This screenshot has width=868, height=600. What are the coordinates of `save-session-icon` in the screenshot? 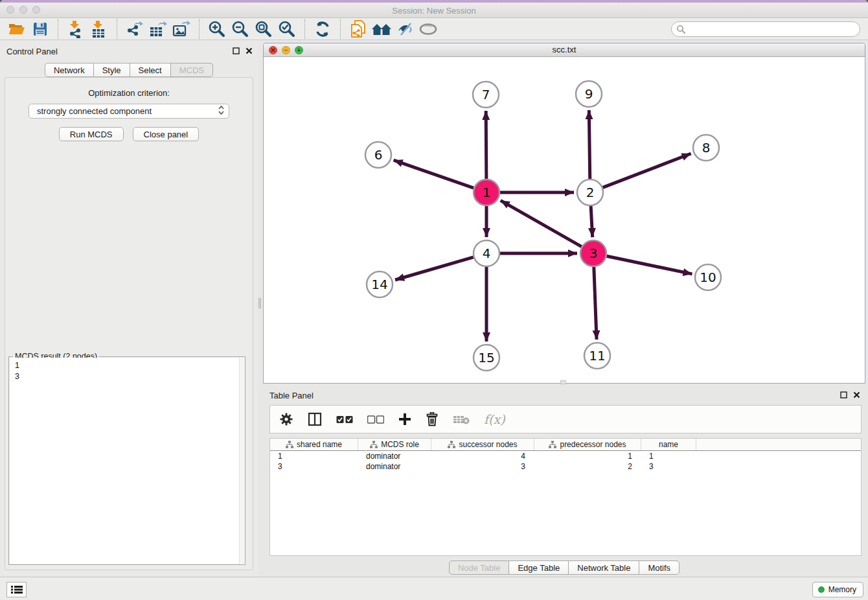 It's located at (40, 29).